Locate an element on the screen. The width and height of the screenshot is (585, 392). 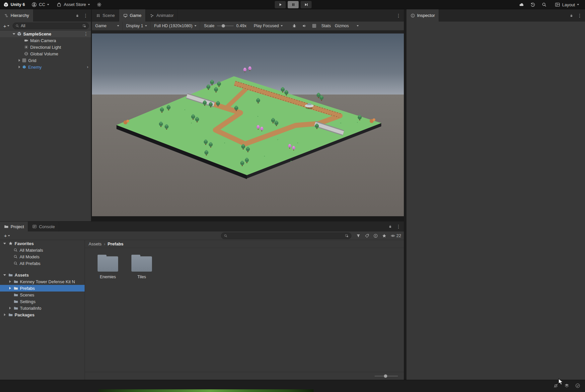
debug-button is located at coordinates (294, 26).